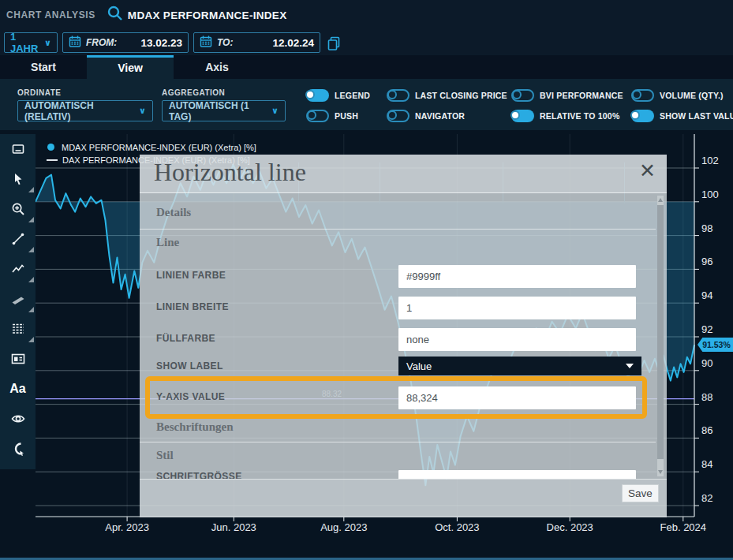  I want to click on cursor-icon, so click(17, 179).